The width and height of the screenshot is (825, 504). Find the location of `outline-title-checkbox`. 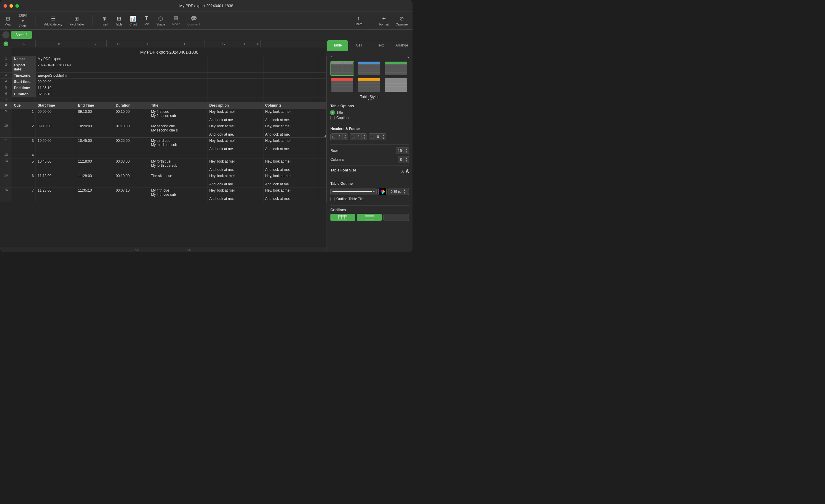

outline-title-checkbox is located at coordinates (332, 199).